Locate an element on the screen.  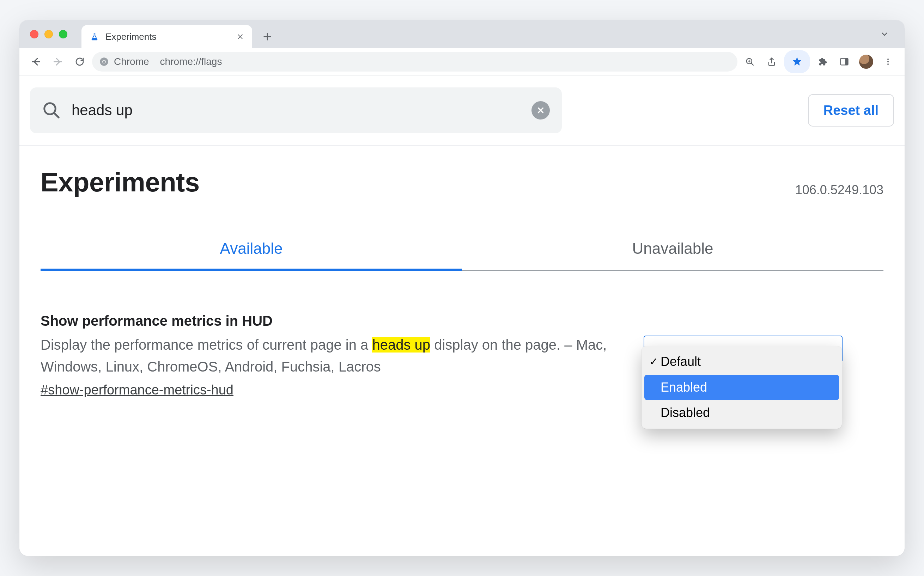
window-minimize-button is located at coordinates (49, 34).